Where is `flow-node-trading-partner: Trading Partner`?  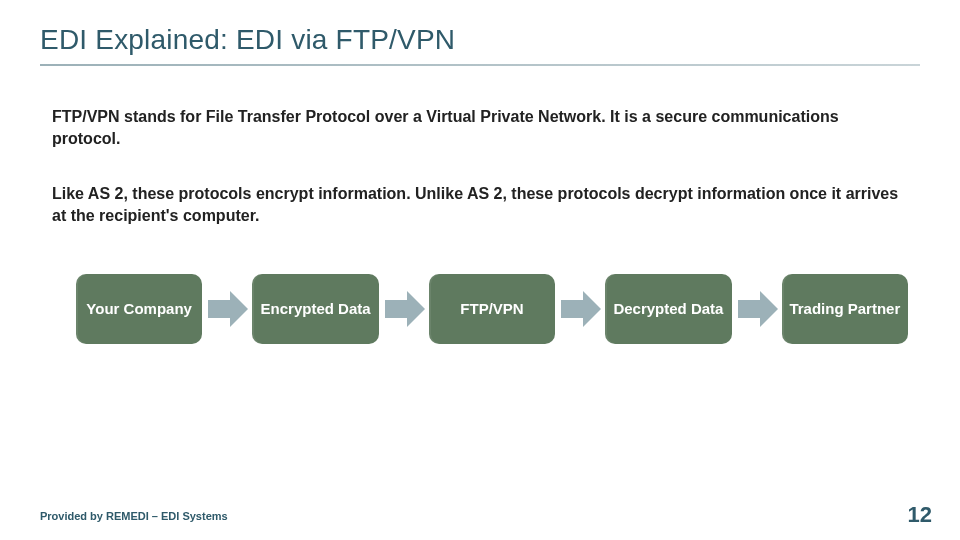 flow-node-trading-partner: Trading Partner is located at coordinates (845, 309).